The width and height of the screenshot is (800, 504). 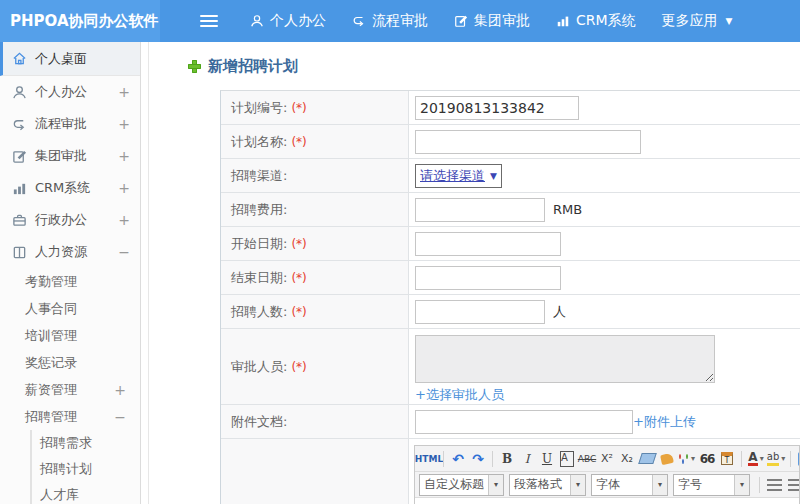 I want to click on editor-content-area, so click(x=607, y=501).